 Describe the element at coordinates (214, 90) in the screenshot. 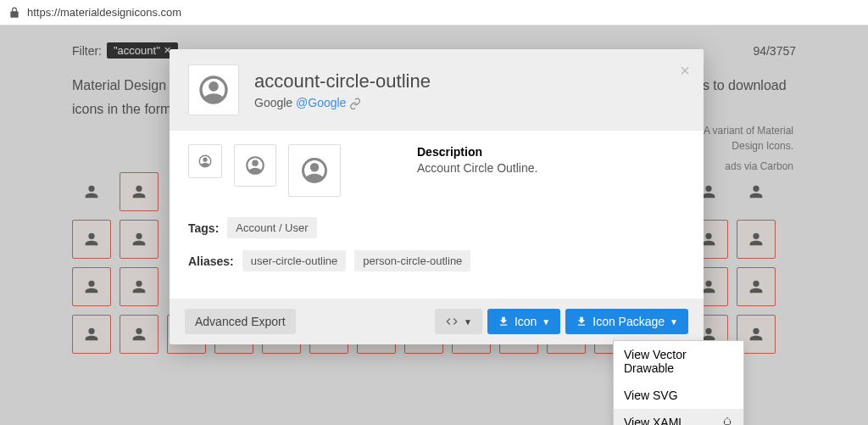

I see `header-icon-preview` at that location.